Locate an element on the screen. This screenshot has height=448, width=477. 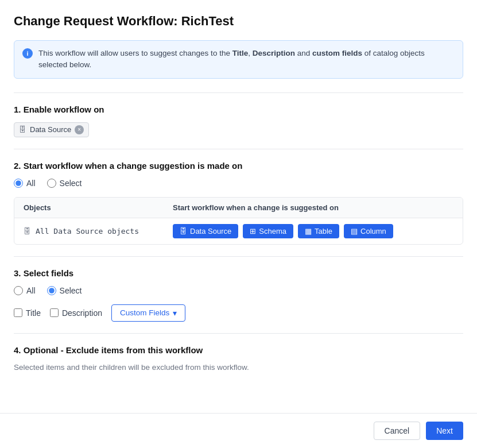
section-enable-workflow: 1. Enable workflow on 🗄 Data Source × is located at coordinates (239, 121).